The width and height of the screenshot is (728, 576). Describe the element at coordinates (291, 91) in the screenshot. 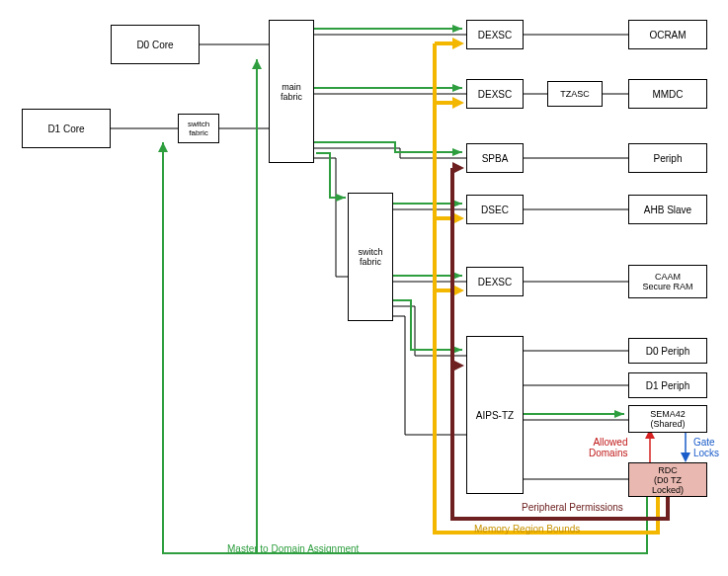

I see `main-fabric-block: main fabric` at that location.